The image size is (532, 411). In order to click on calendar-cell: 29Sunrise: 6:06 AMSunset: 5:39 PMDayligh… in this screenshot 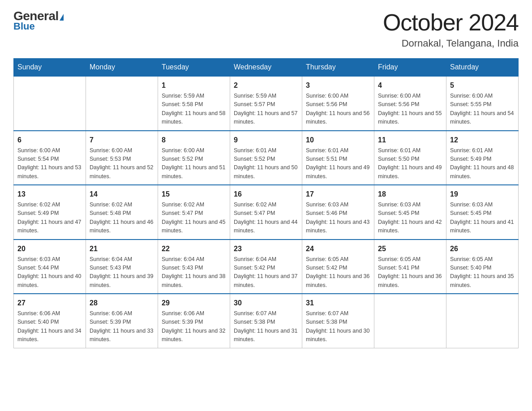, I will do `click(194, 321)`.